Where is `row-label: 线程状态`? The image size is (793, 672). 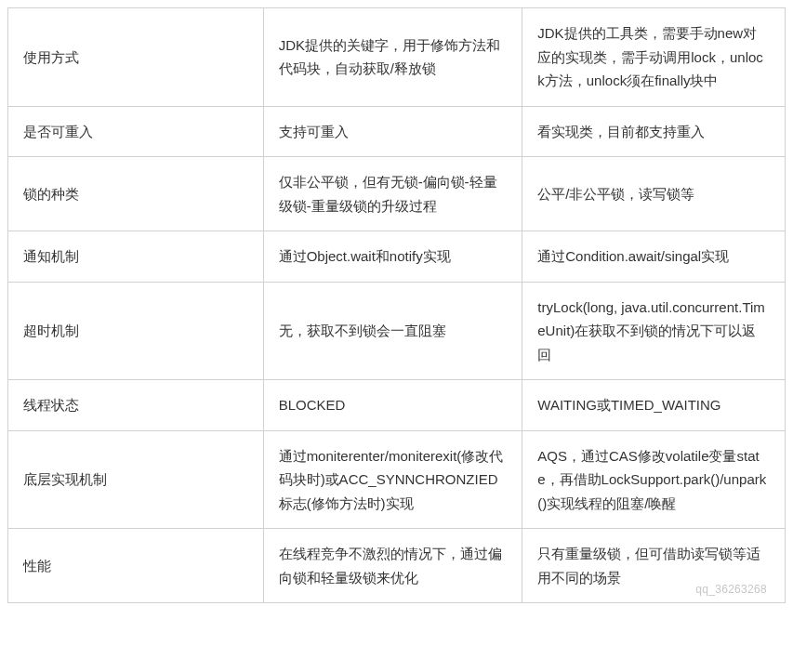
row-label: 线程状态 is located at coordinates (136, 405).